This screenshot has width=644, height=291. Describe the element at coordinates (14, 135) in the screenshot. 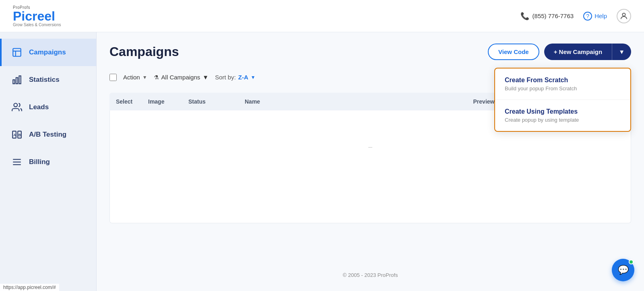

I see `svg-text: A` at that location.